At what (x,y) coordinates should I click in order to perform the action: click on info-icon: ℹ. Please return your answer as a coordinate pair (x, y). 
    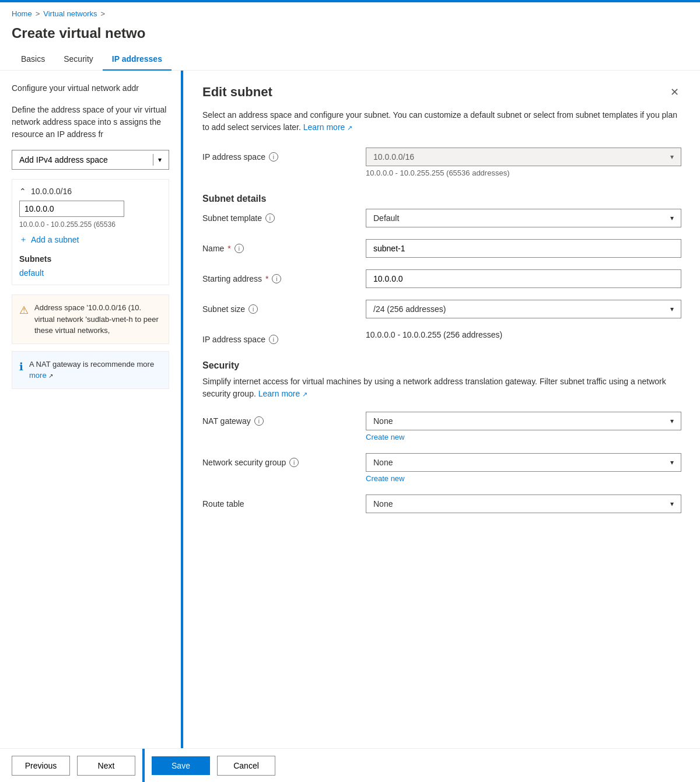
    Looking at the image, I should click on (21, 370).